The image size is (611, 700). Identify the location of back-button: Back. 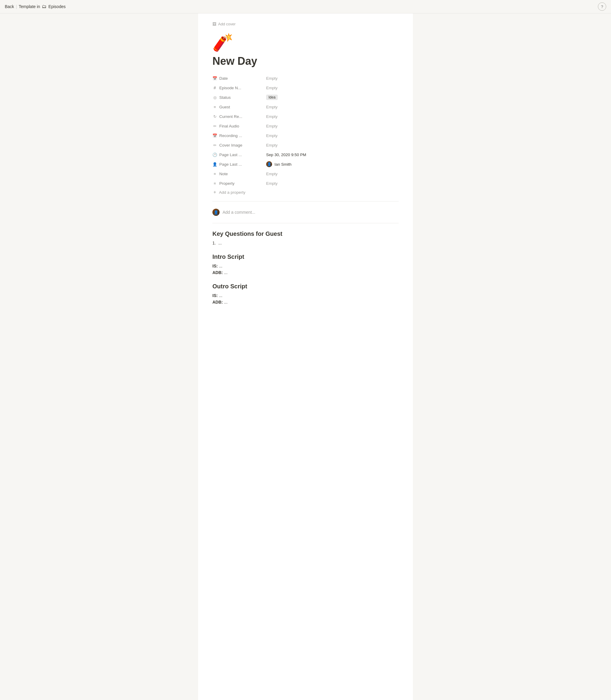
(10, 6).